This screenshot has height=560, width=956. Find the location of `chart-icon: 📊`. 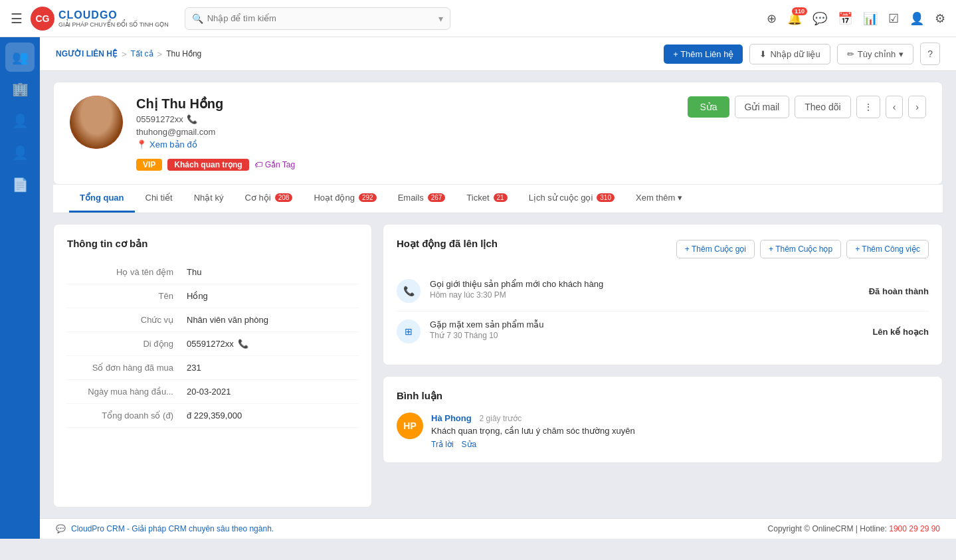

chart-icon: 📊 is located at coordinates (870, 19).